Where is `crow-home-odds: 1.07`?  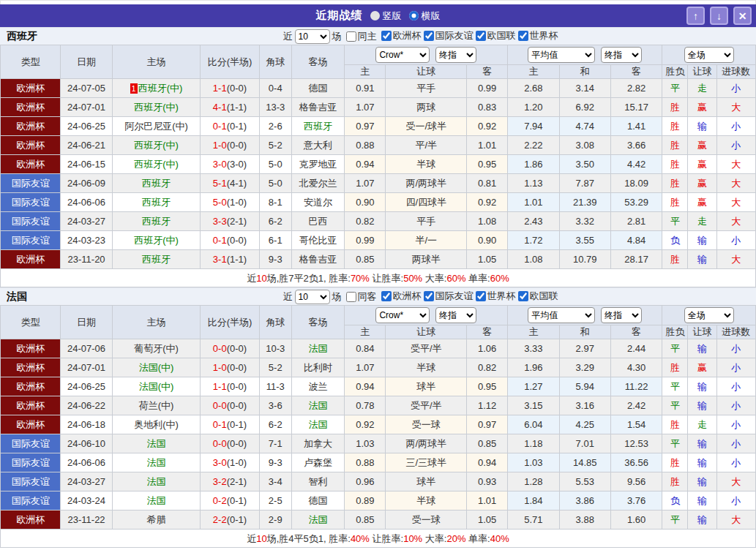
crow-home-odds: 1.07 is located at coordinates (365, 184).